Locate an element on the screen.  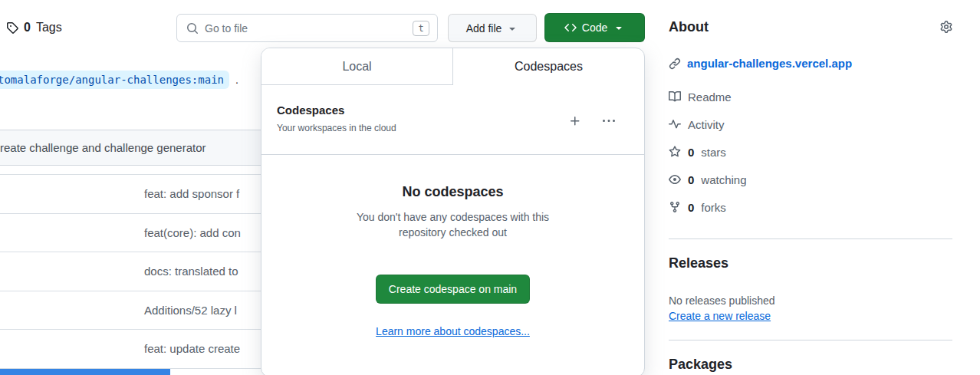
codespaces-actions is located at coordinates (592, 121).